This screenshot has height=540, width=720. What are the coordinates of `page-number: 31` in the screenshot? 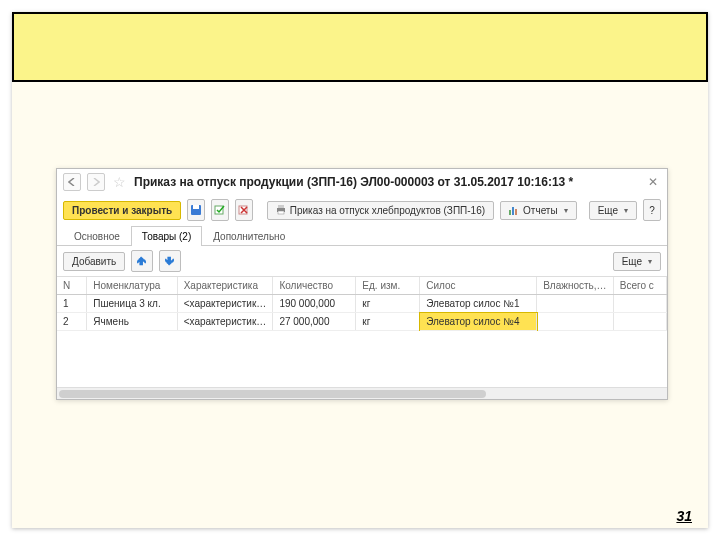 It's located at (684, 516).